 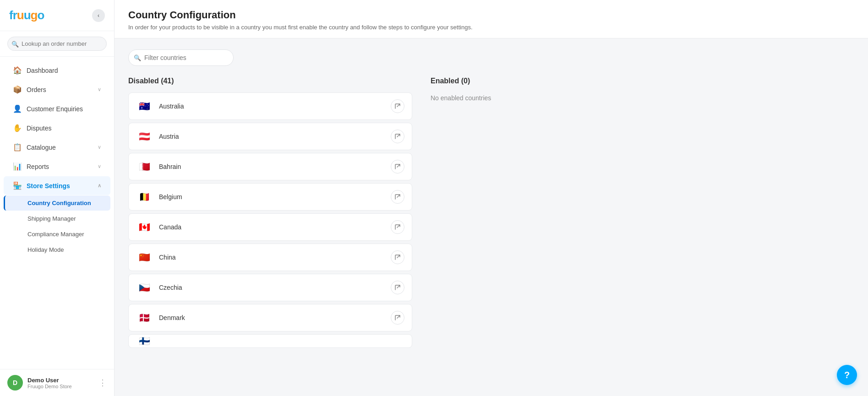 I want to click on sidebar-collapse-button: ‹, so click(x=98, y=16).